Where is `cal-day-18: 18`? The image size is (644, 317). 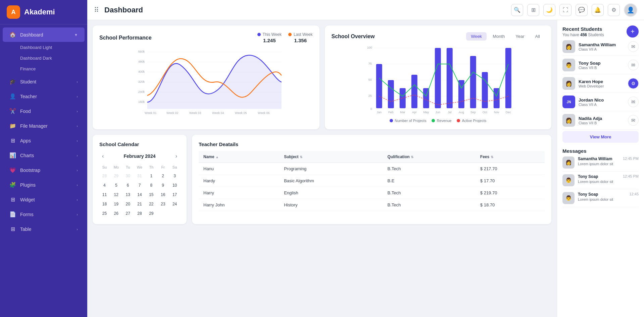
cal-day-18: 18 is located at coordinates (105, 204).